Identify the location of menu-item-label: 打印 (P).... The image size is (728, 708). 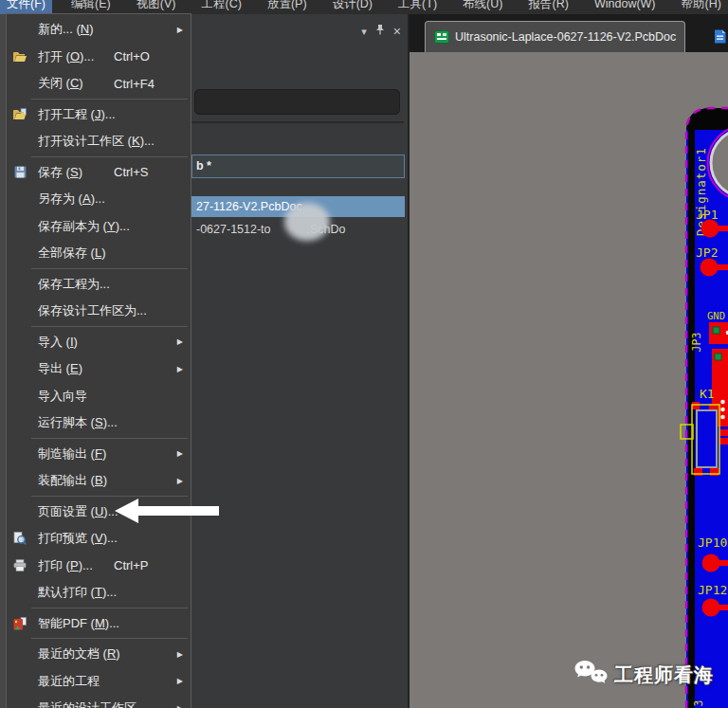
(63, 566).